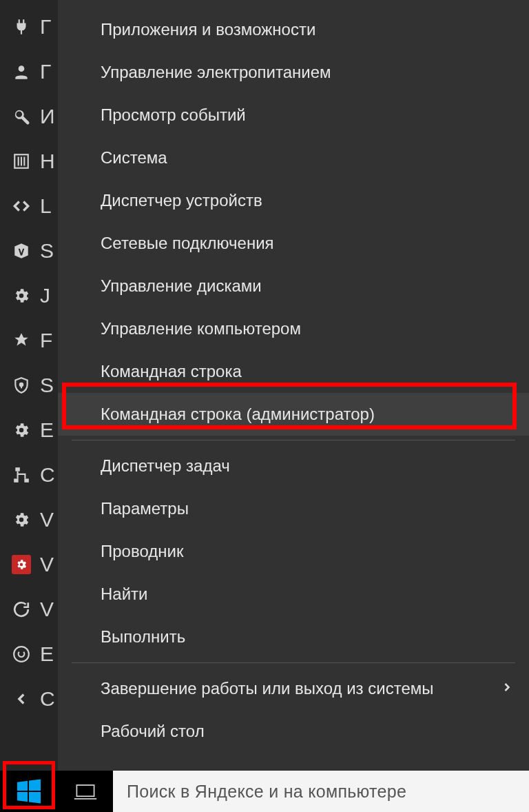  I want to click on sidebar-label: C, so click(48, 475).